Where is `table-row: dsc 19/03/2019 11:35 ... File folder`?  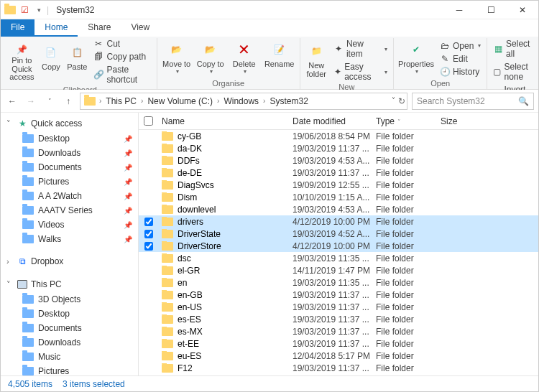 table-row: dsc 19/03/2019 11:35 ... File folder is located at coordinates (338, 258).